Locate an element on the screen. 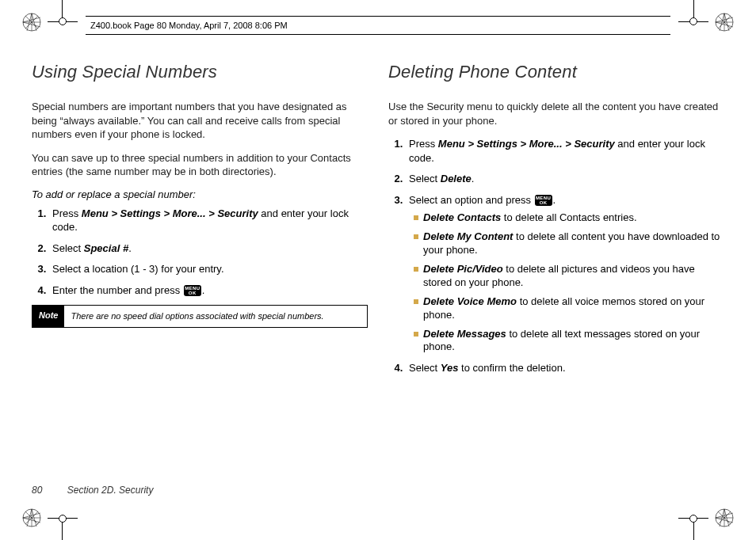  crop-ornament-br is located at coordinates (724, 518).